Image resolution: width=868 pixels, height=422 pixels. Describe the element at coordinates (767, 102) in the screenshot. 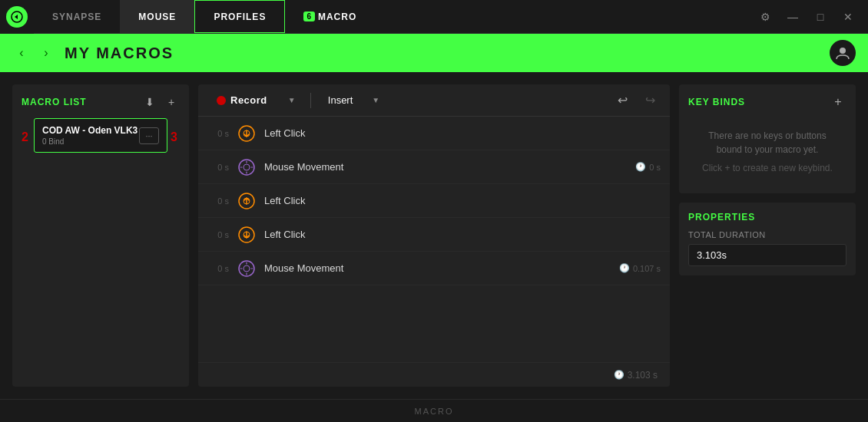

I see `key-binds-header: KEY BINDS +` at that location.